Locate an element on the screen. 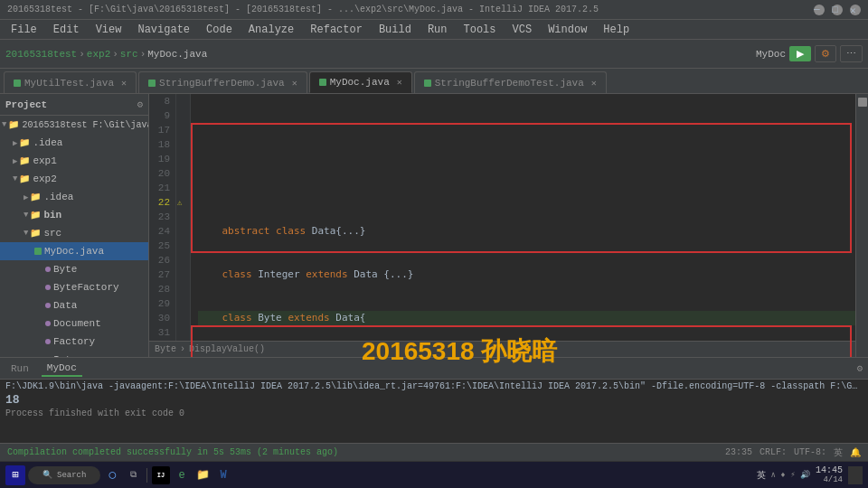 Image resolution: width=868 pixels, height=488 pixels. editor-breadcrumb: Byte › DisplayValue() is located at coordinates (503, 349).